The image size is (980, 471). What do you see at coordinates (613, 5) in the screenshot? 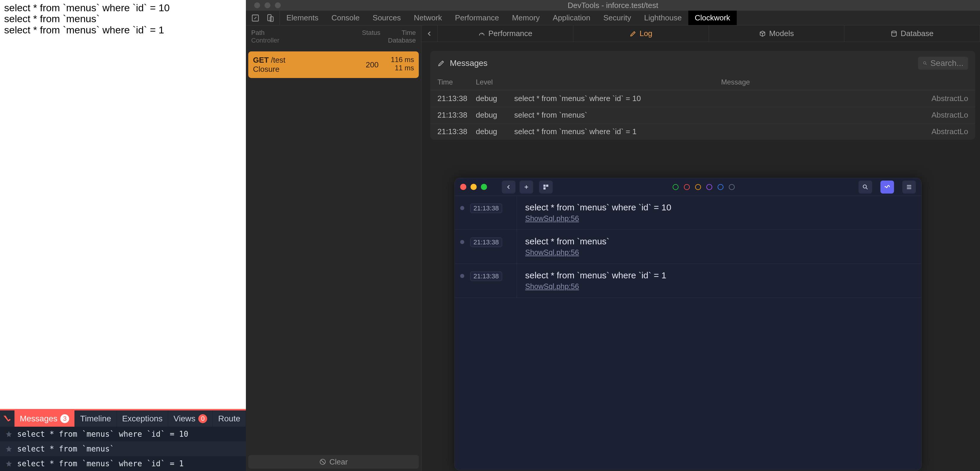
I see `devtools-titlebar: DevTools - inforce.test/test` at bounding box center [613, 5].